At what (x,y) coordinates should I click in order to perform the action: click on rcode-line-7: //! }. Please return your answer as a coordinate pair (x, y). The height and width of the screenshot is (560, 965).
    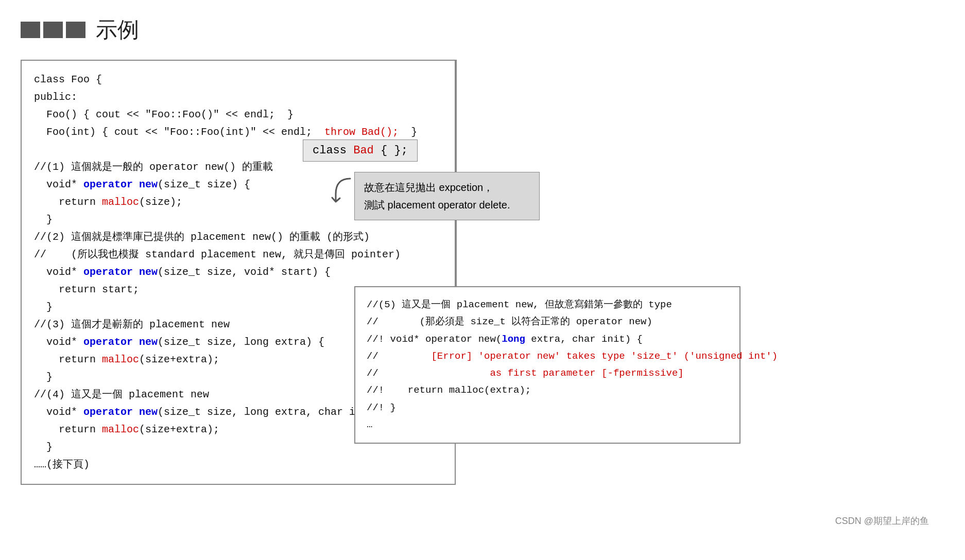
    Looking at the image, I should click on (547, 408).